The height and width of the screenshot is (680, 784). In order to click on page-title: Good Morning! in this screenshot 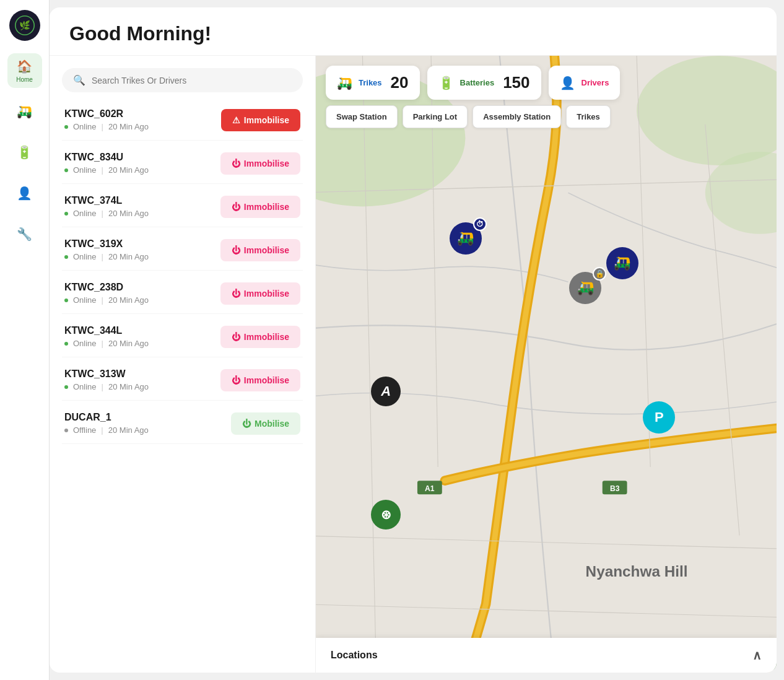, I will do `click(413, 33)`.